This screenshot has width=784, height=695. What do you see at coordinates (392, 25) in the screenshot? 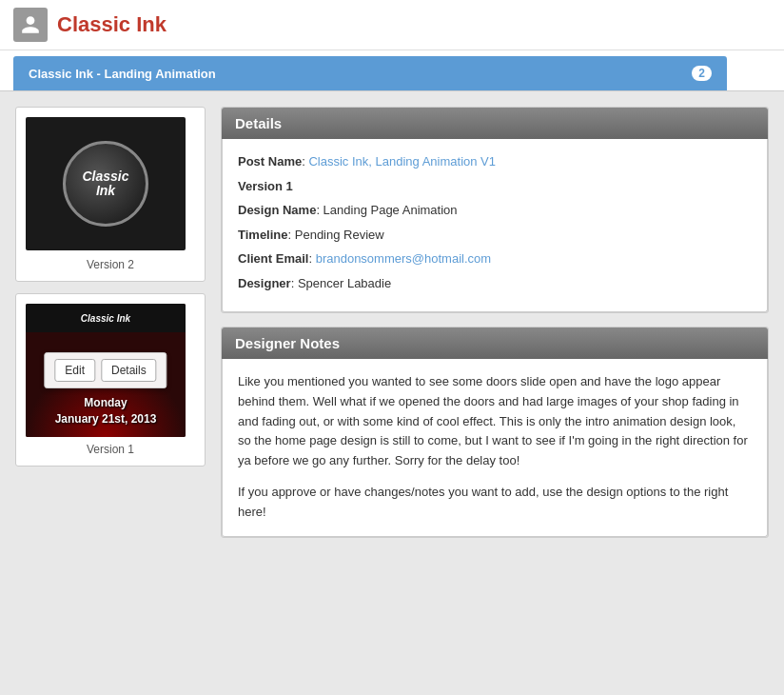
I see `header: Classic Ink` at bounding box center [392, 25].